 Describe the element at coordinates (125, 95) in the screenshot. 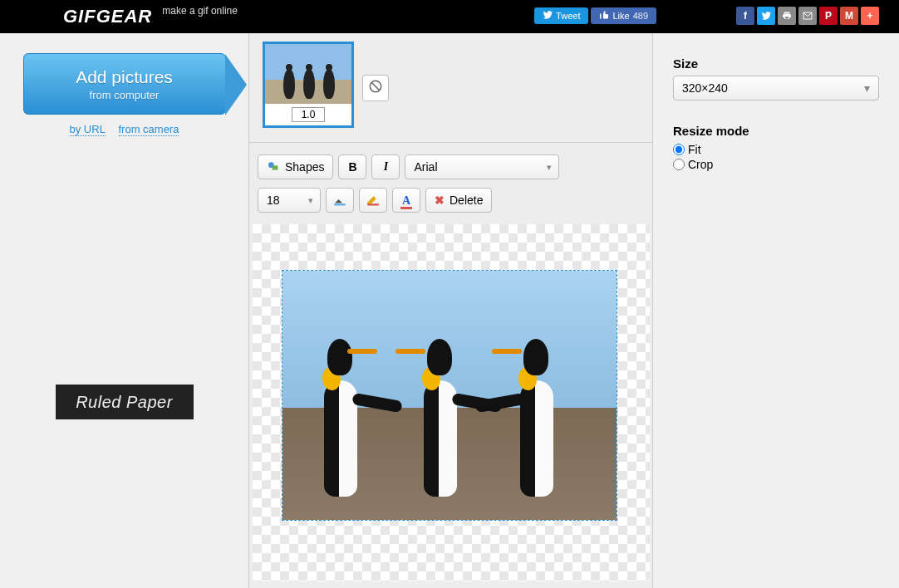

I see `add-pictures-subtitle: from computer` at that location.